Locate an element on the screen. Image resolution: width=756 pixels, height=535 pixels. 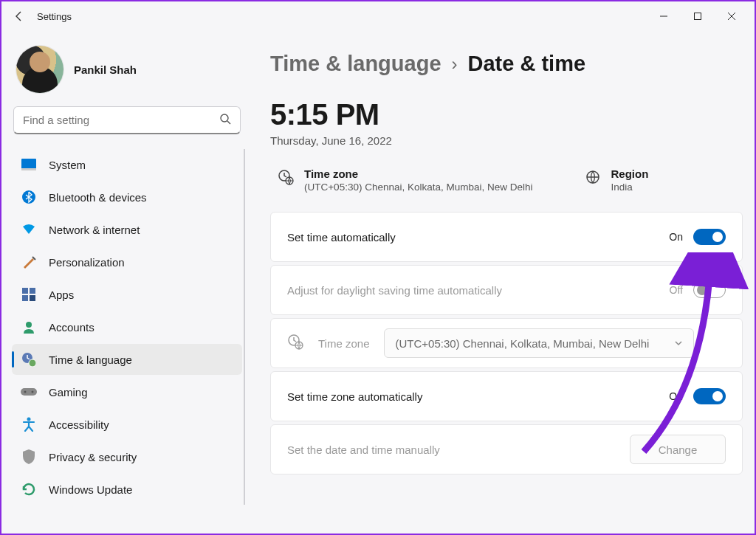
sidebar-item-accounts: Accounts is located at coordinates (127, 327).